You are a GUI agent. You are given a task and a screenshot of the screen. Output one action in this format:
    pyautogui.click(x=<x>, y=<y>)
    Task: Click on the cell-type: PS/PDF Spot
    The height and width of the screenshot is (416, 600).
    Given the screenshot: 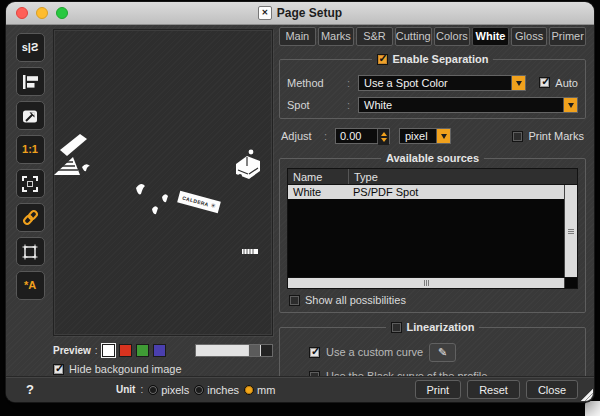 What is the action you would take?
    pyautogui.click(x=386, y=192)
    